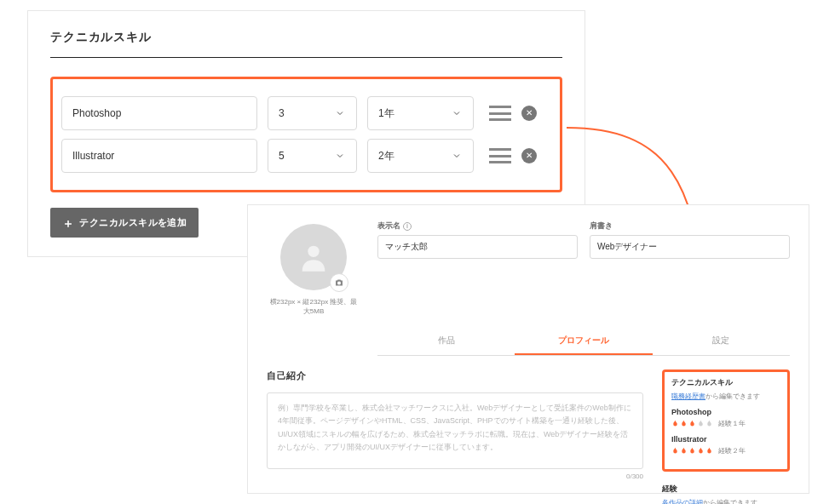  I want to click on tech-sub-rest: から編集できます, so click(733, 397).